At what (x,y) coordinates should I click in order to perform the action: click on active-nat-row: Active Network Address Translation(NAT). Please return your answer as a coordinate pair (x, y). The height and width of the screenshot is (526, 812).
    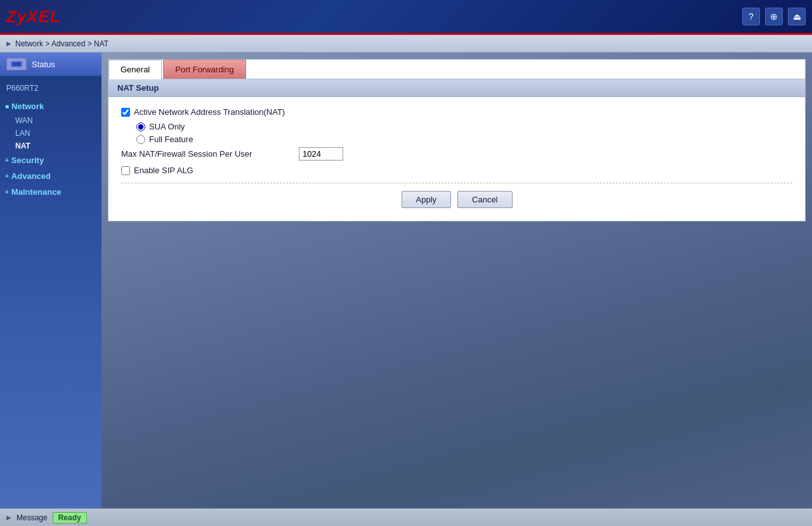
    Looking at the image, I should click on (457, 112).